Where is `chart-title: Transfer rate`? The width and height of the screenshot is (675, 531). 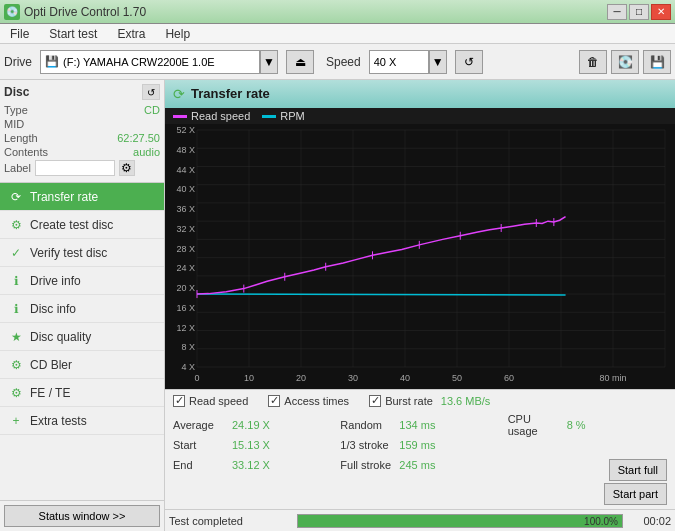
chart-title: Transfer rate is located at coordinates (230, 94).